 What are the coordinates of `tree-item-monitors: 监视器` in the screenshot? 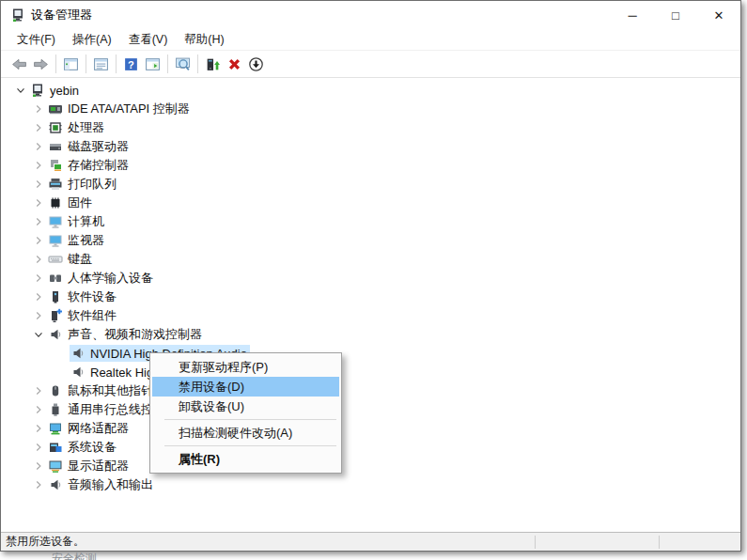 It's located at (370, 241).